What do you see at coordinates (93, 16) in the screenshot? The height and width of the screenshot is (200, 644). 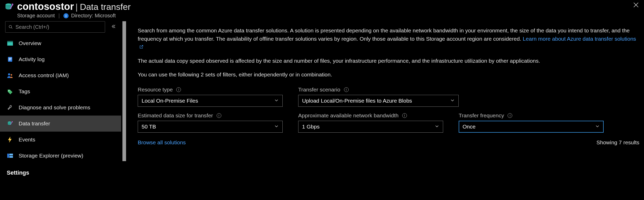 I see `directory-label: Directory: Microsoft` at bounding box center [93, 16].